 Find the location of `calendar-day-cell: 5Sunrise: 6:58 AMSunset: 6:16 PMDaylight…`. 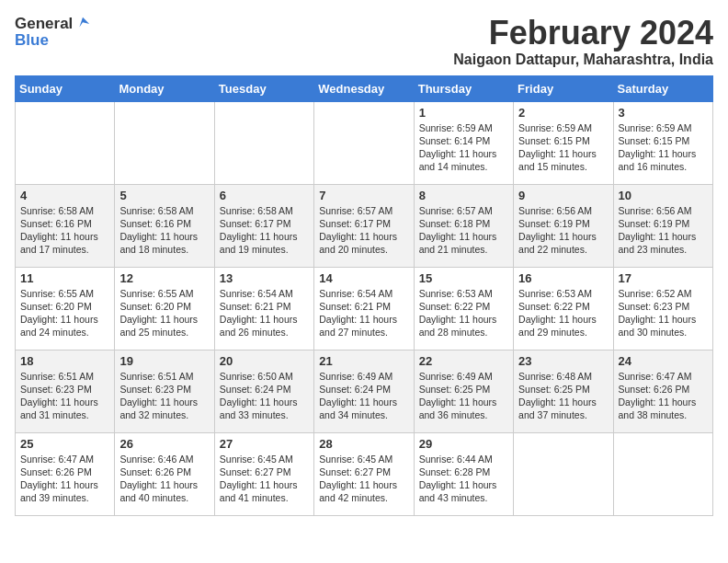

calendar-day-cell: 5Sunrise: 6:58 AMSunset: 6:16 PMDaylight… is located at coordinates (165, 225).